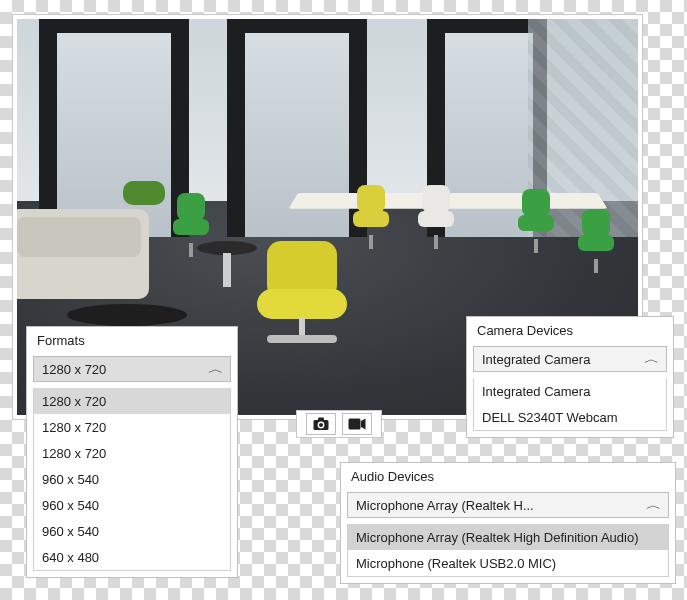  What do you see at coordinates (74, 370) in the screenshot?
I see `formats-combo-value: 1280 x 720` at bounding box center [74, 370].